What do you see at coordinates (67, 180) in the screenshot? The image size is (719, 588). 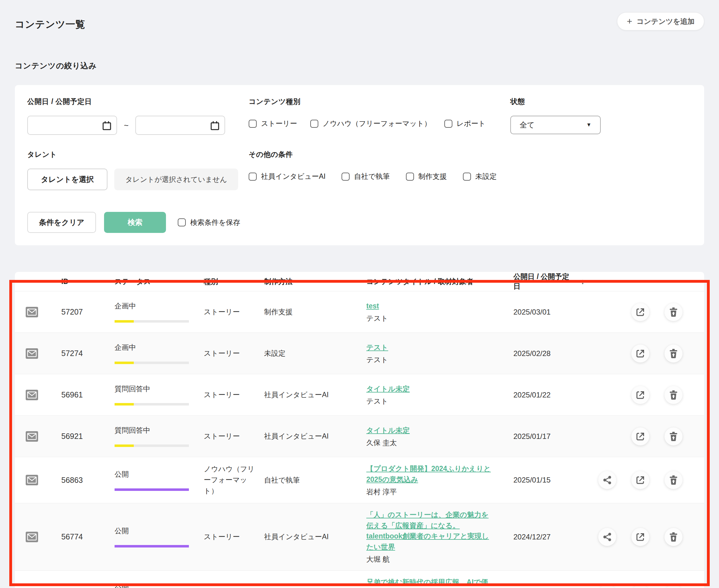 I see `talent-select-button: タレントを選択` at bounding box center [67, 180].